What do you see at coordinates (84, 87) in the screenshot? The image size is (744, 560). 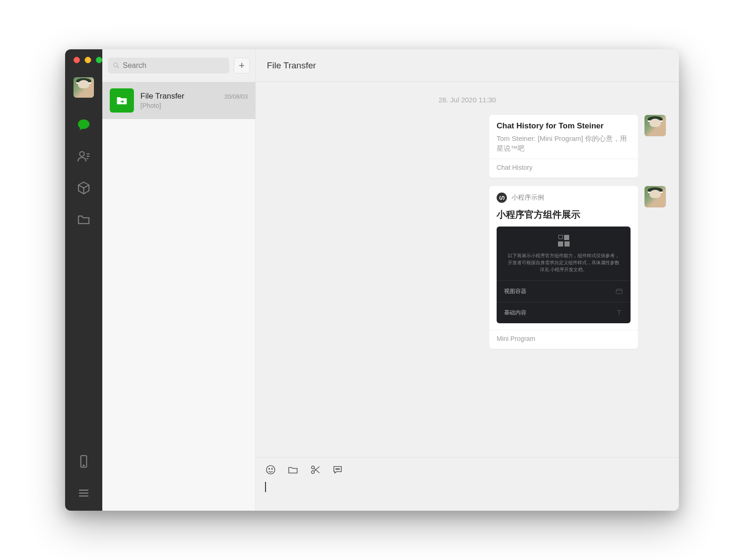 I see `user-avatar` at bounding box center [84, 87].